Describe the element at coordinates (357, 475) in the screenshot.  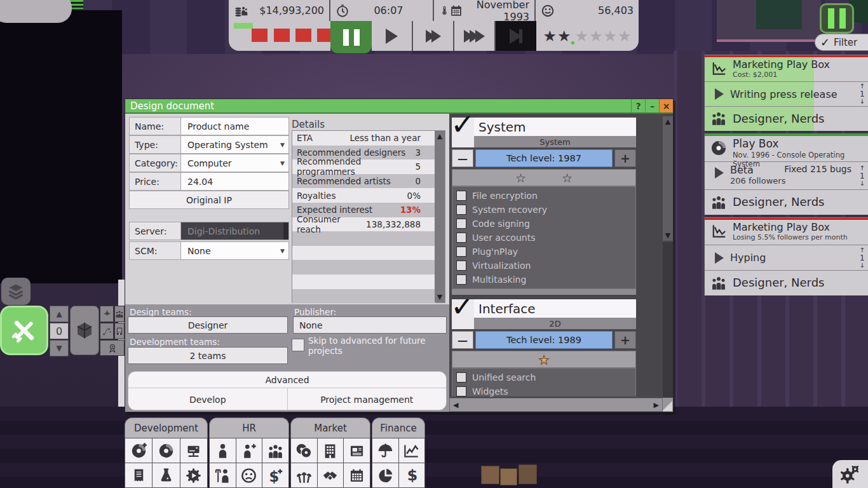
I see `schedule-button` at that location.